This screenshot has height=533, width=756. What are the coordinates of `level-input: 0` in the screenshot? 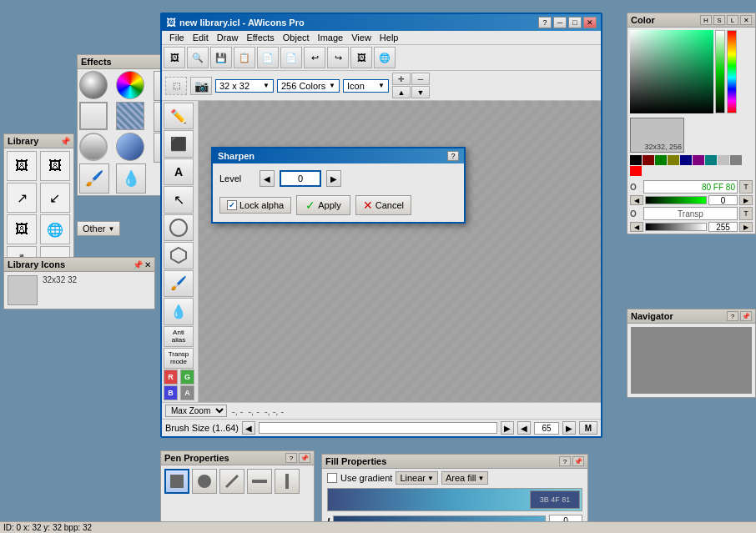 It's located at (300, 179).